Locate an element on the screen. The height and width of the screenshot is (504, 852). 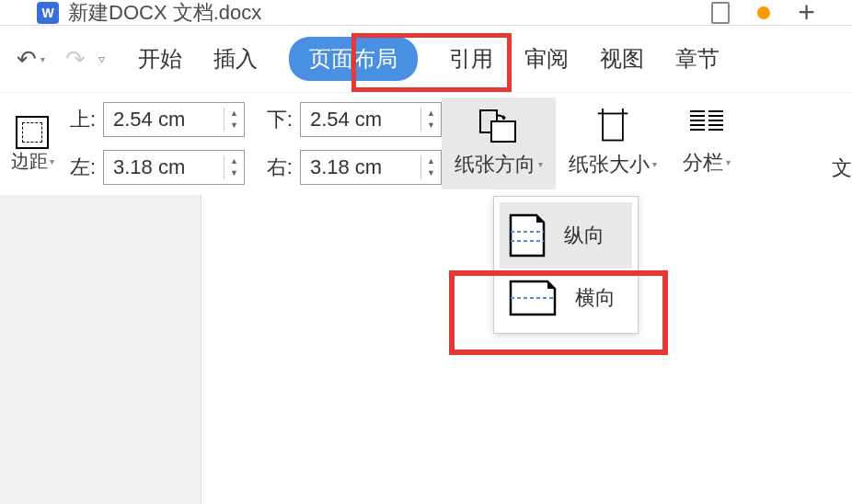
tab-start: 开始 is located at coordinates (160, 59).